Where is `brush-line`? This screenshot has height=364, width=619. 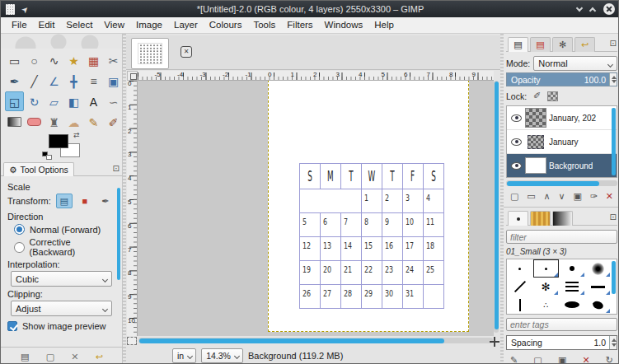
brush-line is located at coordinates (598, 287).